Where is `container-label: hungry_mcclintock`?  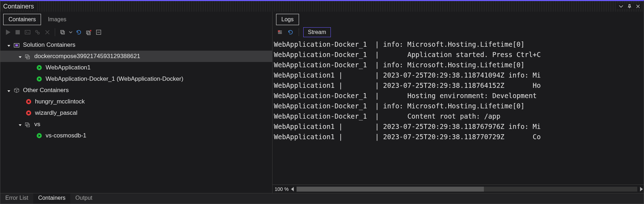
container-label: hungry_mcclintock is located at coordinates (60, 102).